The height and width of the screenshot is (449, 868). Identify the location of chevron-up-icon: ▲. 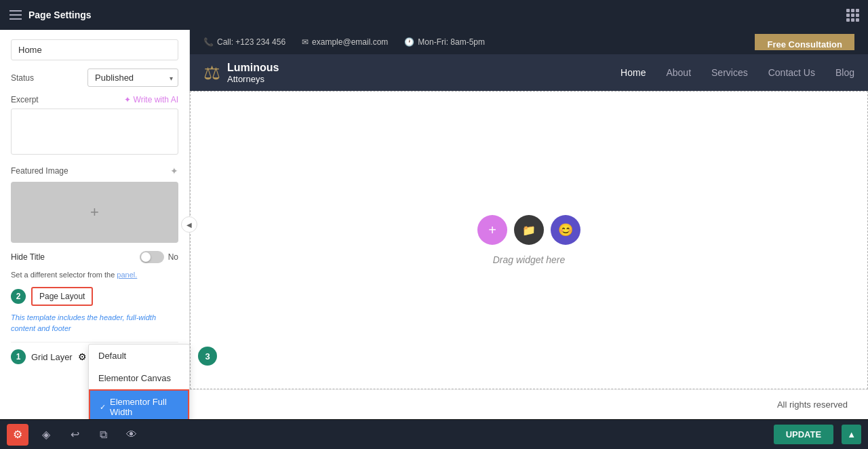
(852, 434).